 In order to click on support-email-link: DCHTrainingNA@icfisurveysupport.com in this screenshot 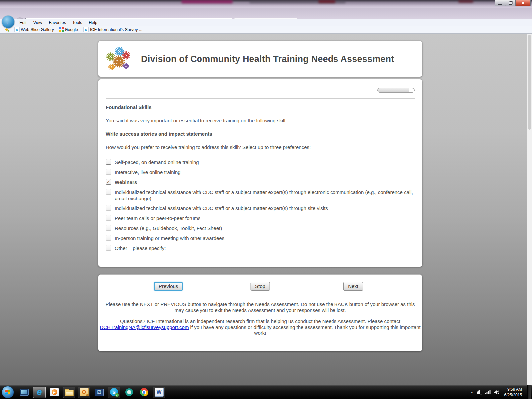, I will do `click(144, 327)`.